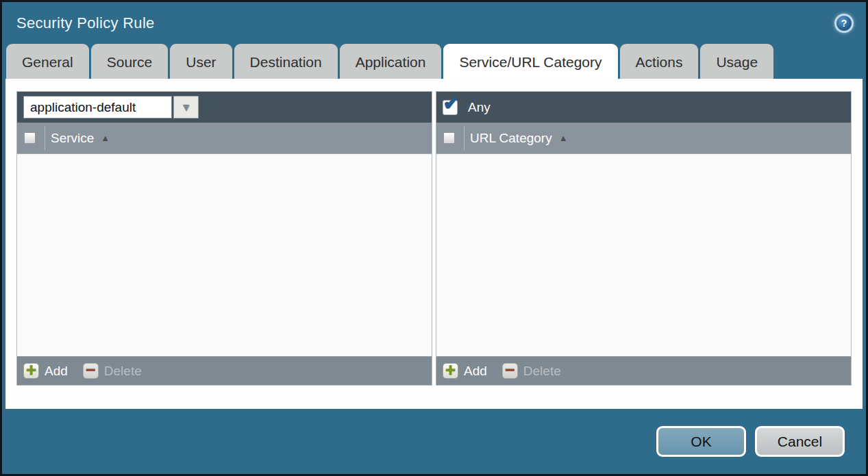  What do you see at coordinates (543, 371) in the screenshot?
I see `url-category-delete-label: Delete` at bounding box center [543, 371].